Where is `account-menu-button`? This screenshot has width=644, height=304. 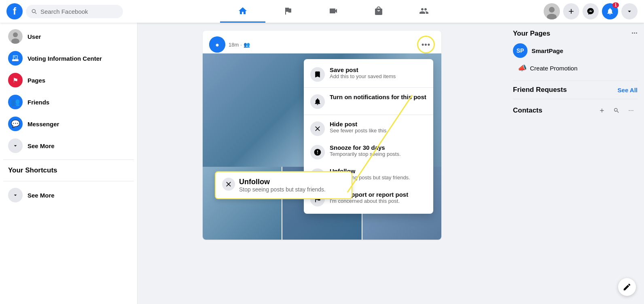
account-menu-button is located at coordinates (629, 11).